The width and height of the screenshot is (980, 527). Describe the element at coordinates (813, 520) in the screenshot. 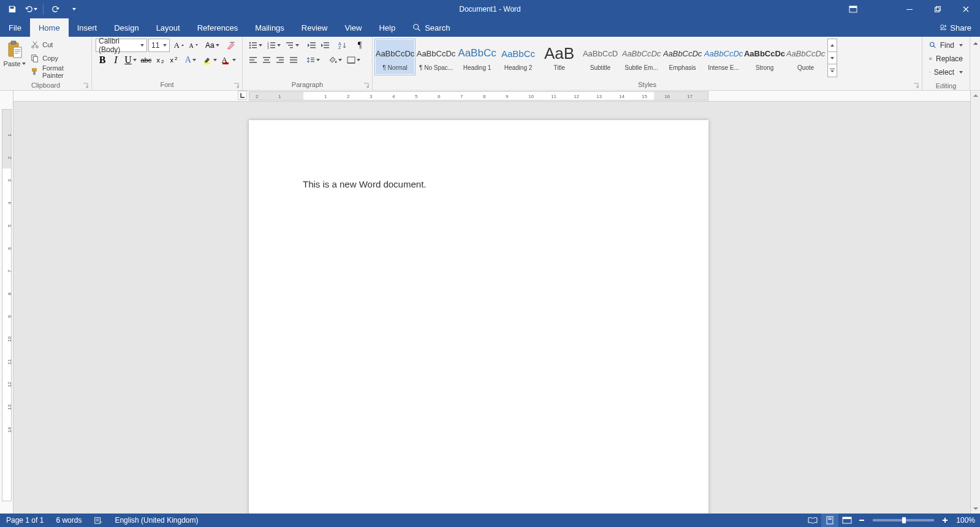

I see `read-mode-button` at that location.